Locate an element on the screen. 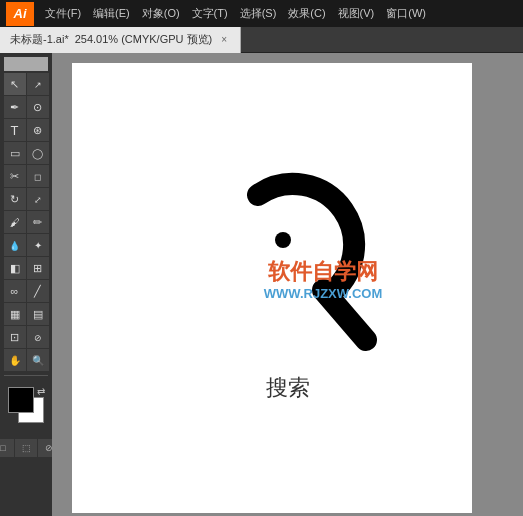 Image resolution: width=523 pixels, height=516 pixels. eyedrop-tool is located at coordinates (15, 245).